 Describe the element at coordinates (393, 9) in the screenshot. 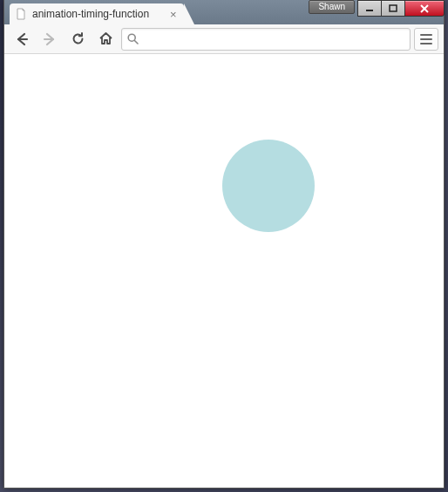

I see `maximize-icon` at that location.